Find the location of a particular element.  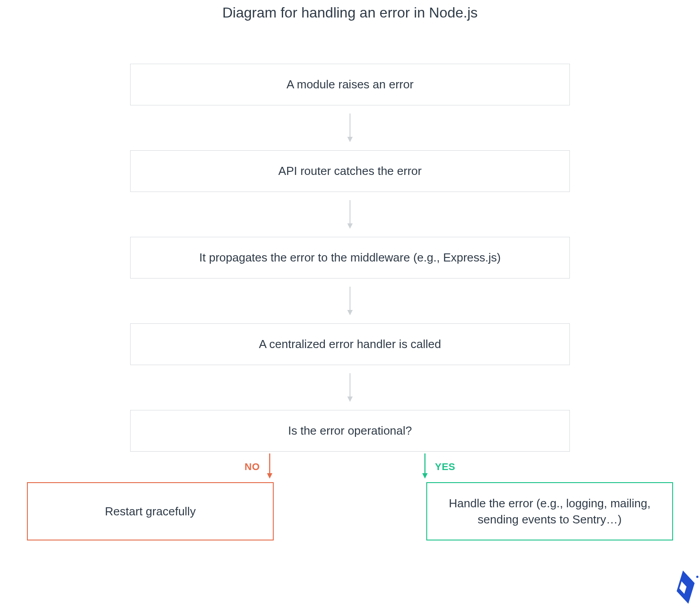

step-box-2: API router catches the error is located at coordinates (350, 171).